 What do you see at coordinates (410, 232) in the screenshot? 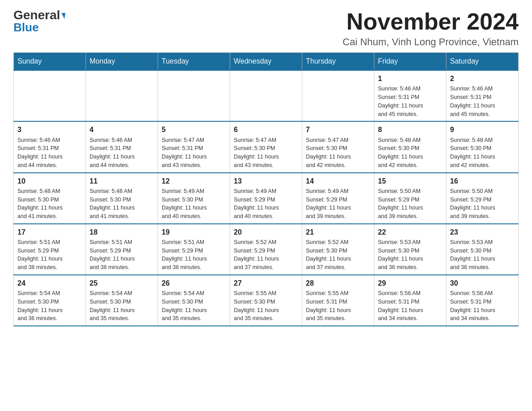
I see `day-number: 22` at bounding box center [410, 232].